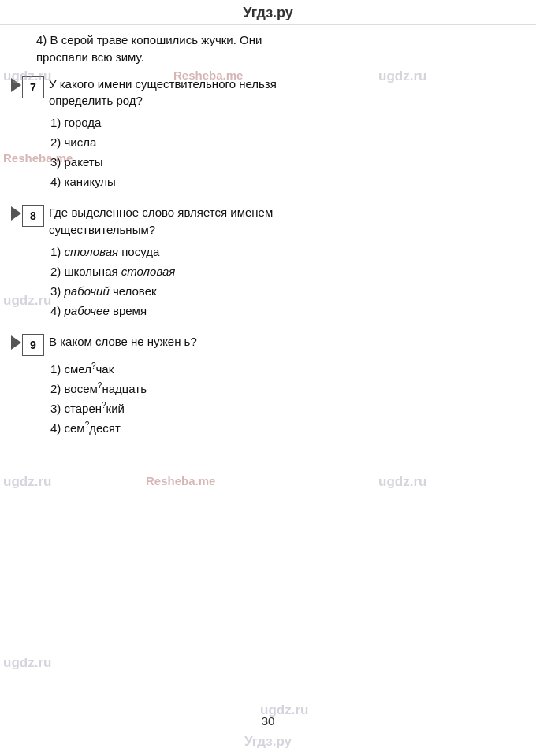 Image resolution: width=536 pixels, height=756 pixels. What do you see at coordinates (285, 221) in the screenshot?
I see `question-8-text: Где выделенное слово является именем сущ…` at bounding box center [285, 221].